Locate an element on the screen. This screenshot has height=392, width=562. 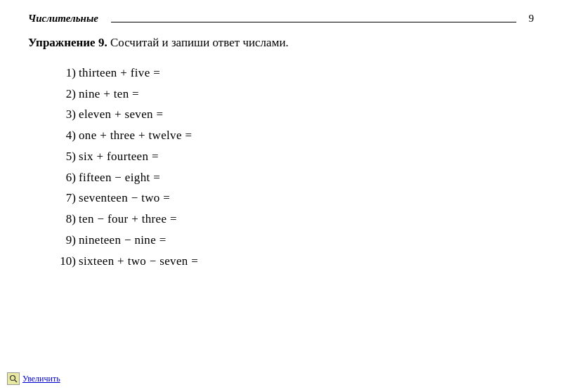
list-item: 10)sixteen + two − seven = is located at coordinates (292, 261).